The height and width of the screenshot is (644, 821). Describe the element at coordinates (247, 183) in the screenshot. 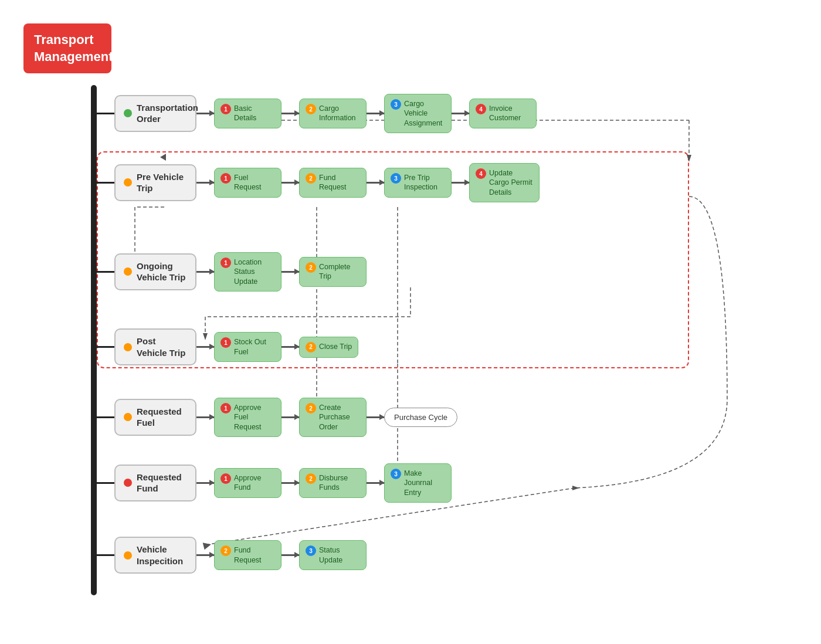

I see `step-fuel-request: 1 Fuel Request` at that location.